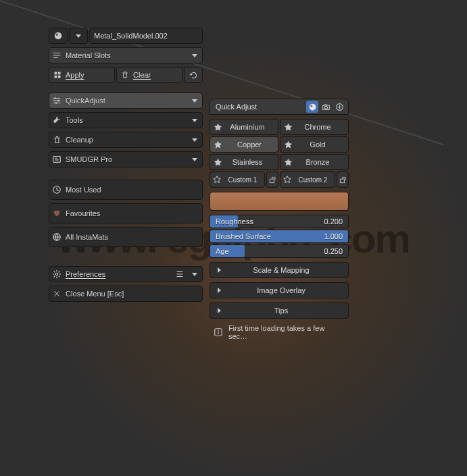  Describe the element at coordinates (279, 270) in the screenshot. I see `expand-scale-mapping: Scale & Mapping` at that location.